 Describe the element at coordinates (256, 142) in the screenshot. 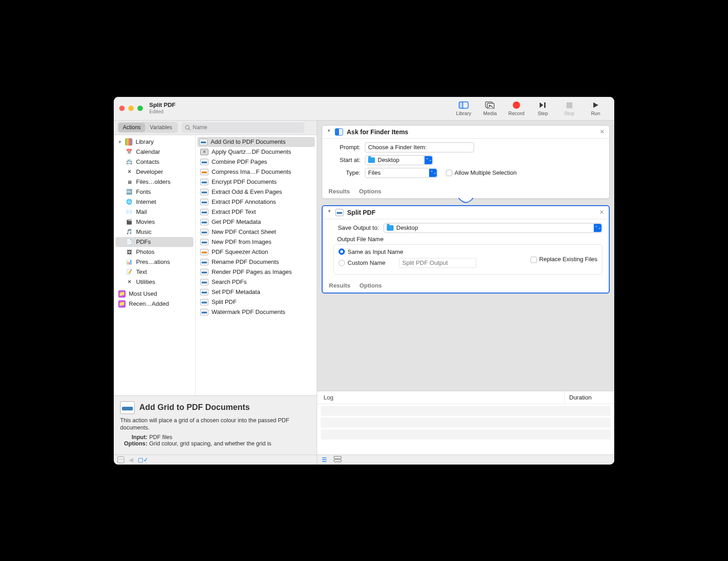

I see `action-add-grid-to-pdf-documents: Add Grid to PDF Documents` at that location.